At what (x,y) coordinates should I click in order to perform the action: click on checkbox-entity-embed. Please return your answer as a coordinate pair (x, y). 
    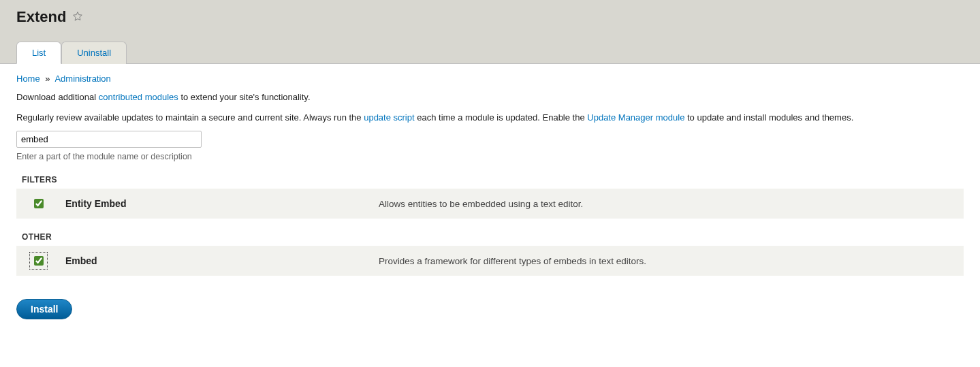
    Looking at the image, I should click on (39, 204).